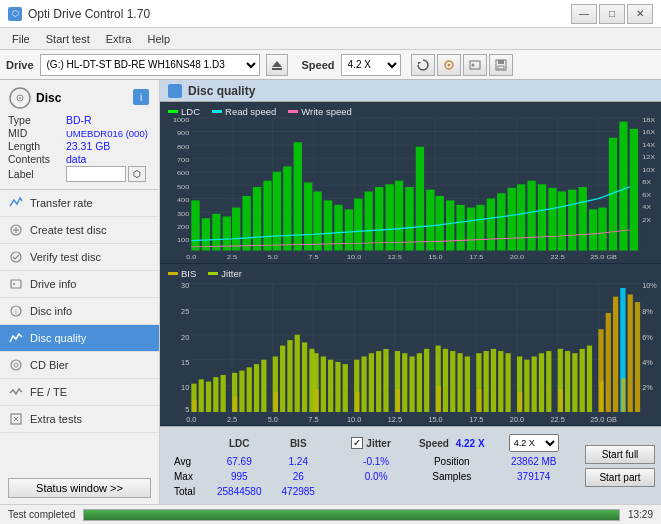  What do you see at coordinates (185, 388) in the screenshot?
I see `svg-text: 10` at bounding box center [185, 388].